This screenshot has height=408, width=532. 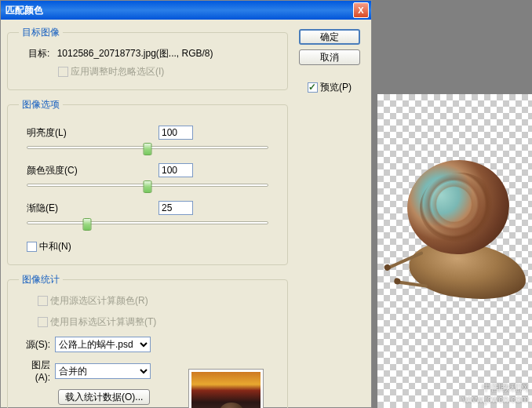 What do you see at coordinates (118, 72) in the screenshot?
I see `ignore-selection-label: 应用调整时忽略选区(I)` at bounding box center [118, 72].